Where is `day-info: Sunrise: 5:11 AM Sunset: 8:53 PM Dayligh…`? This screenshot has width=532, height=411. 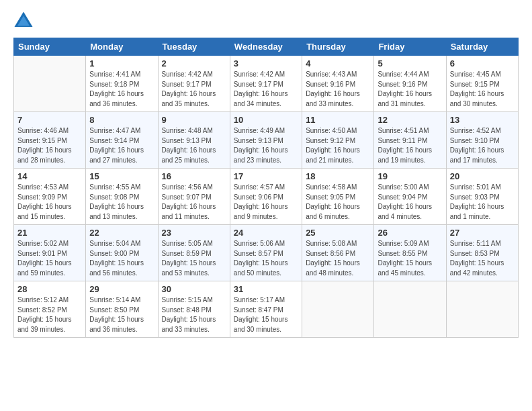 day-info: Sunrise: 5:11 AM Sunset: 8:53 PM Dayligh… is located at coordinates (482, 259).